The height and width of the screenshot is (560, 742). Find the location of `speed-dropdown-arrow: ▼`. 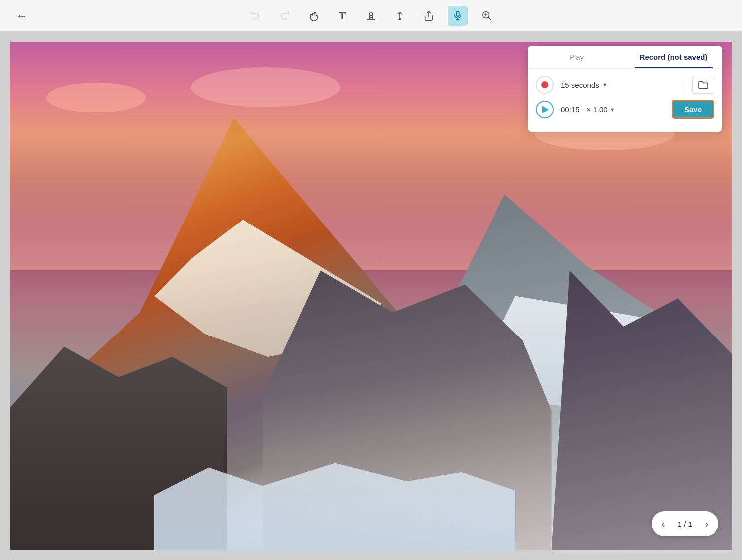

speed-dropdown-arrow: ▼ is located at coordinates (613, 110).